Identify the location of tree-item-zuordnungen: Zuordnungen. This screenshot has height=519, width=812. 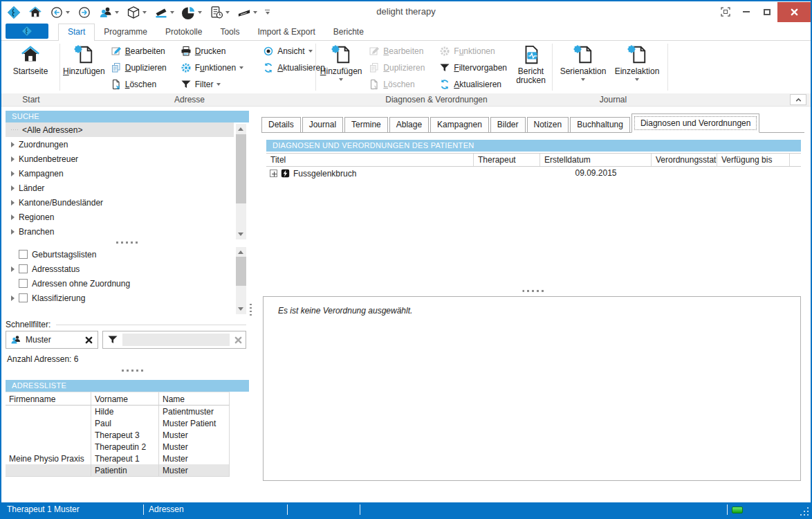
(127, 144).